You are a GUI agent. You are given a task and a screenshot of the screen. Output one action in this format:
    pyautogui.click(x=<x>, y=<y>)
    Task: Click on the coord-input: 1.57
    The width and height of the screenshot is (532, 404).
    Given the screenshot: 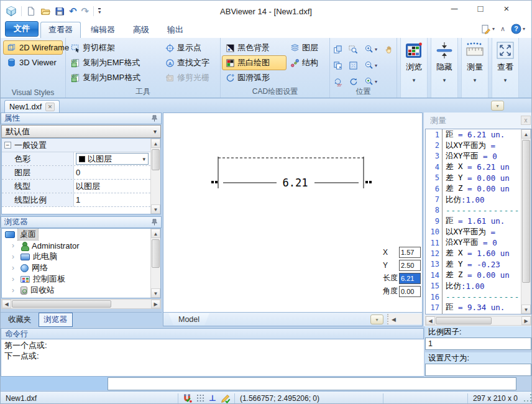 What is the action you would take?
    pyautogui.click(x=410, y=252)
    